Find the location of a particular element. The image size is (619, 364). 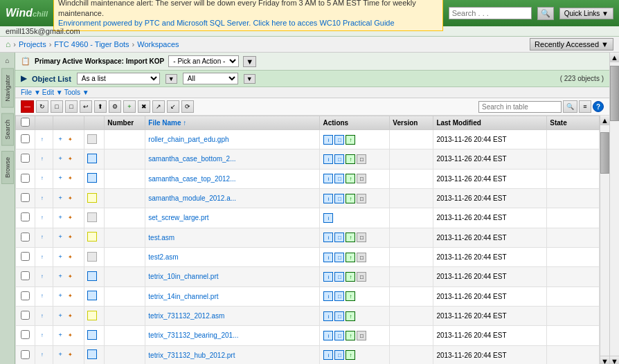

help-button: ? is located at coordinates (598, 107).